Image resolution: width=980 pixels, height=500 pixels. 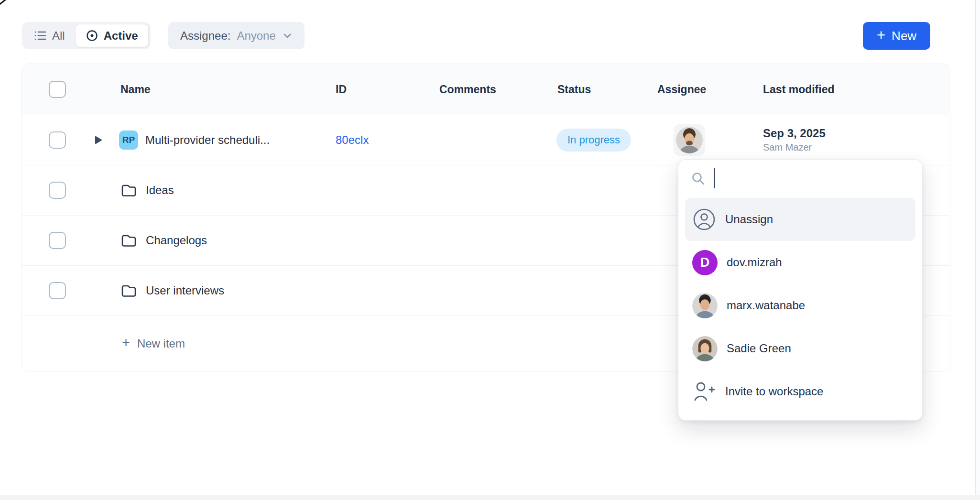 What do you see at coordinates (800, 305) in the screenshot?
I see `member-option: marx.watanabe` at bounding box center [800, 305].